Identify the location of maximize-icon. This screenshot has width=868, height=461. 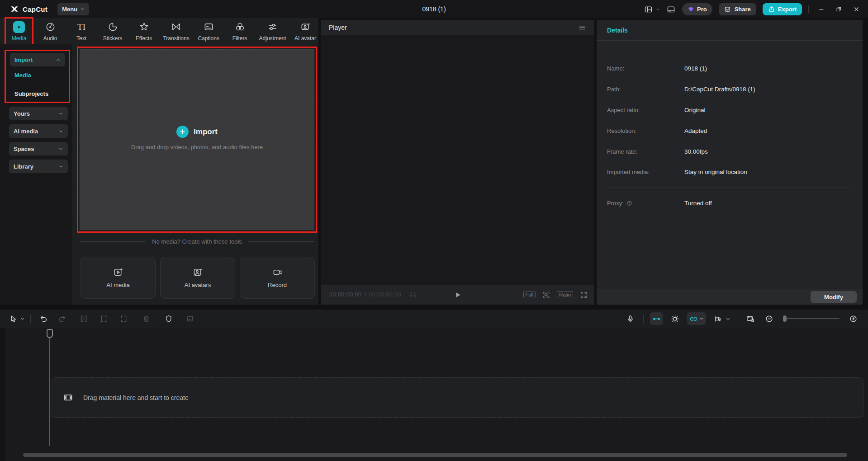
(839, 9).